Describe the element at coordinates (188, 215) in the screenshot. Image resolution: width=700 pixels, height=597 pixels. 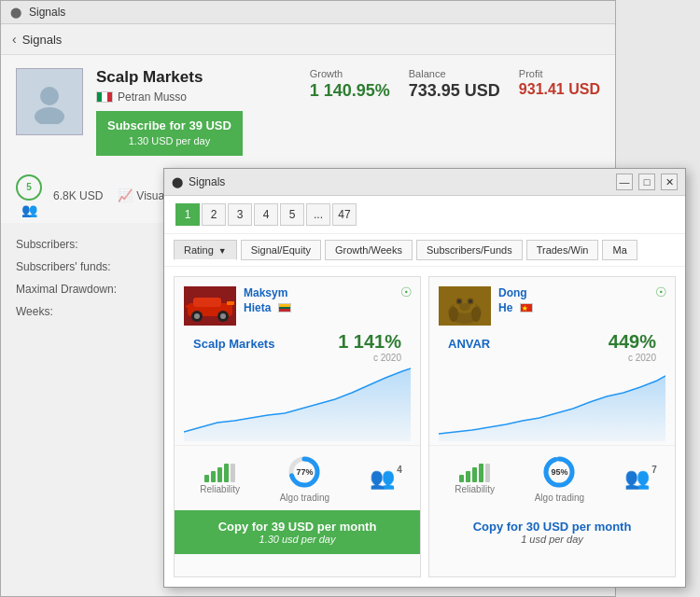
I see `page-btn-1: 1` at that location.